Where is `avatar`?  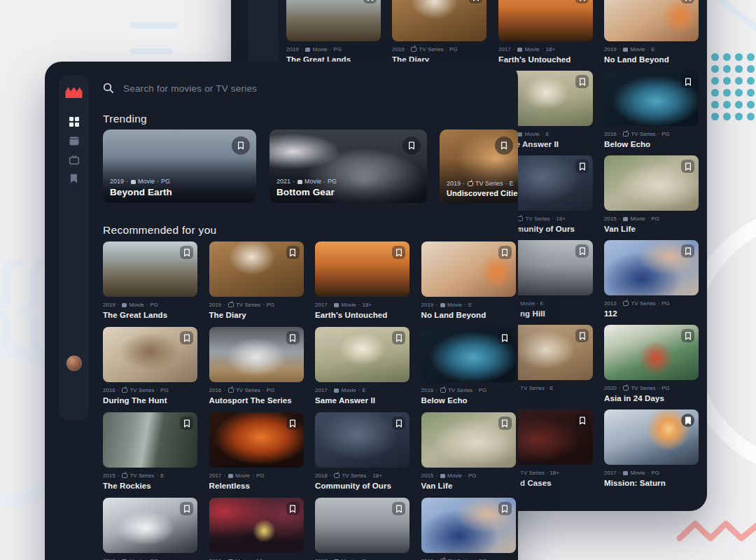 avatar is located at coordinates (74, 363).